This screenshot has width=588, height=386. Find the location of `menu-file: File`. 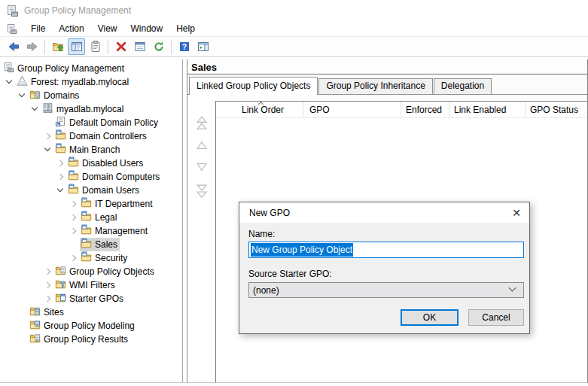

menu-file: File is located at coordinates (38, 29).